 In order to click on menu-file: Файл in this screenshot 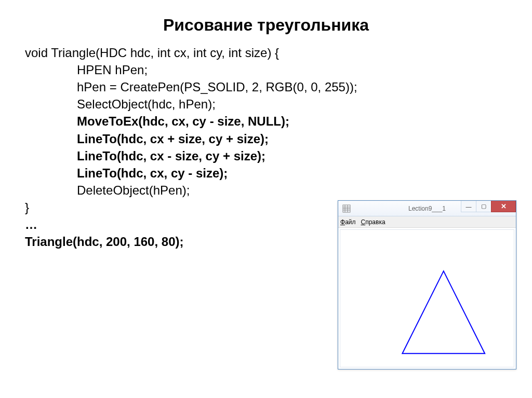, I will do `click(348, 222)`.